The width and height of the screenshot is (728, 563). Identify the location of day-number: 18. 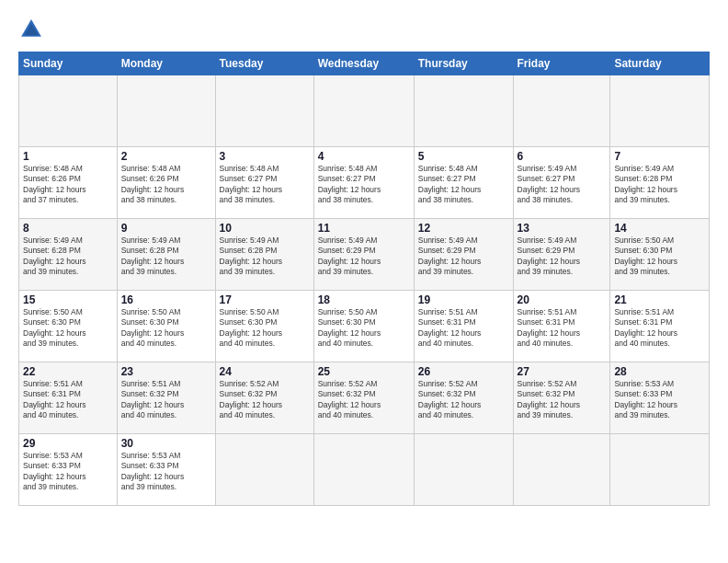
(364, 300).